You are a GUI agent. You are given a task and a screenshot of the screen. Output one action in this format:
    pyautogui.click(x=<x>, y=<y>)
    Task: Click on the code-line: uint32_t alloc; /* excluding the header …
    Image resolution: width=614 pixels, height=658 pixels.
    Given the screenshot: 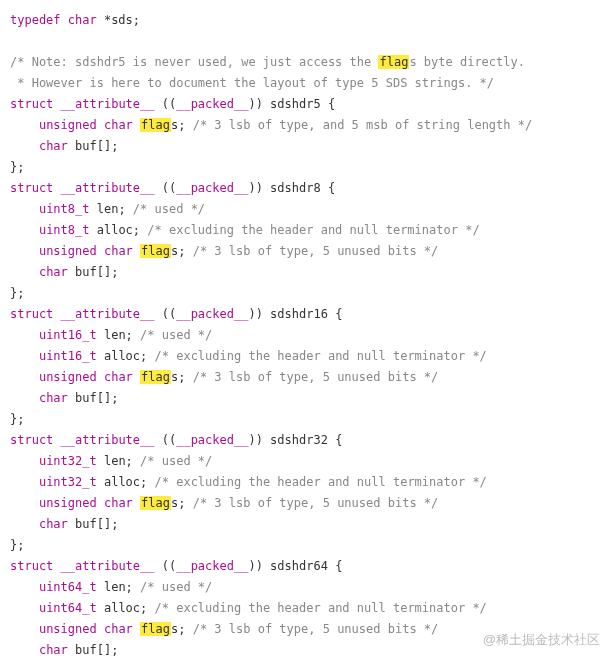 What is the action you would take?
    pyautogui.click(x=248, y=482)
    